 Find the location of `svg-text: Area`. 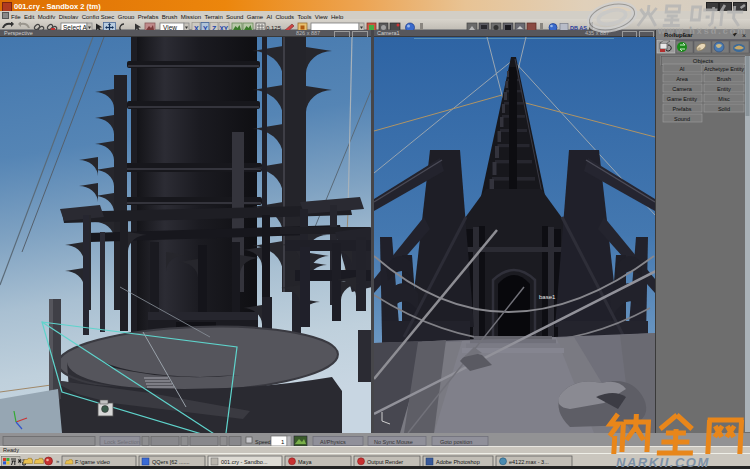

svg-text: Area is located at coordinates (682, 79).